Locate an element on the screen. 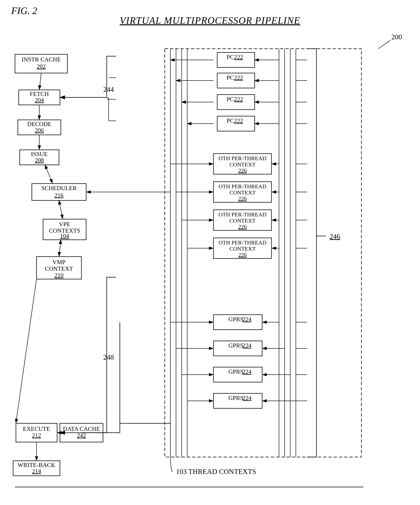 The image size is (420, 505). pc1-label: PC is located at coordinates (230, 57).